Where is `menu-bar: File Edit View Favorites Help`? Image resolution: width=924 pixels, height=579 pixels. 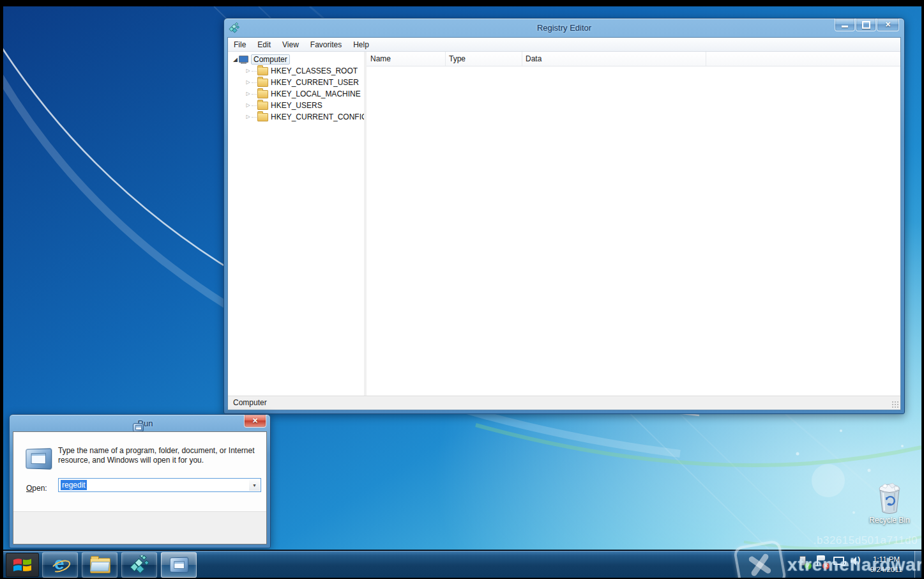 menu-bar: File Edit View Favorites Help is located at coordinates (564, 45).